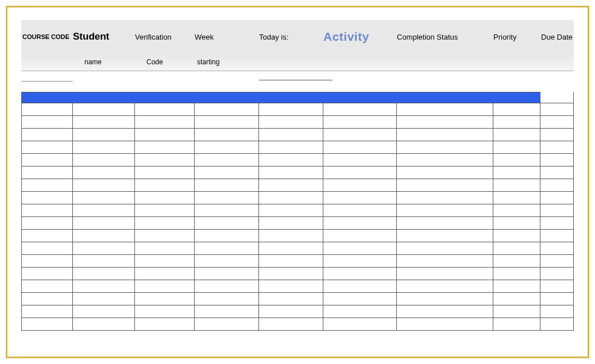 The height and width of the screenshot is (364, 595). Describe the element at coordinates (227, 76) in the screenshot. I see `input-cell-week` at that location.